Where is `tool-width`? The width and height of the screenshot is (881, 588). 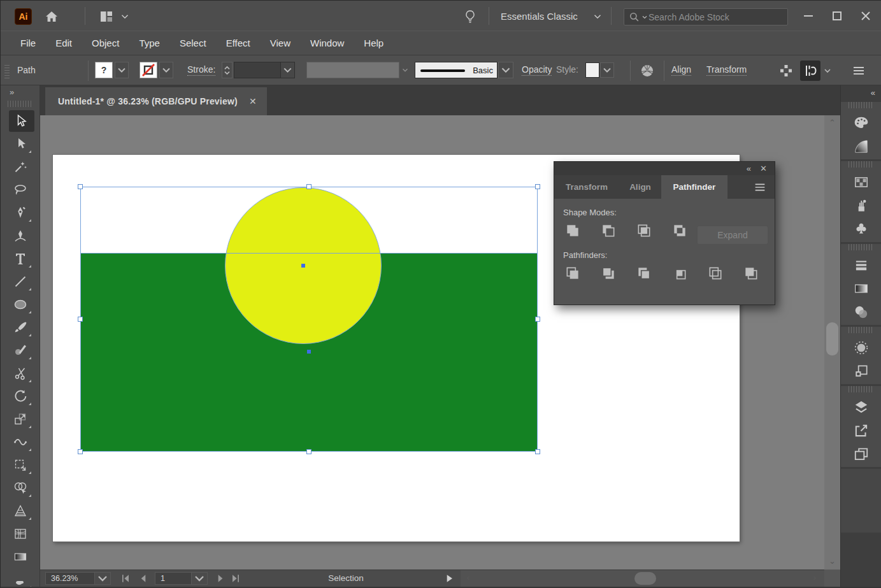 tool-width is located at coordinates (20, 442).